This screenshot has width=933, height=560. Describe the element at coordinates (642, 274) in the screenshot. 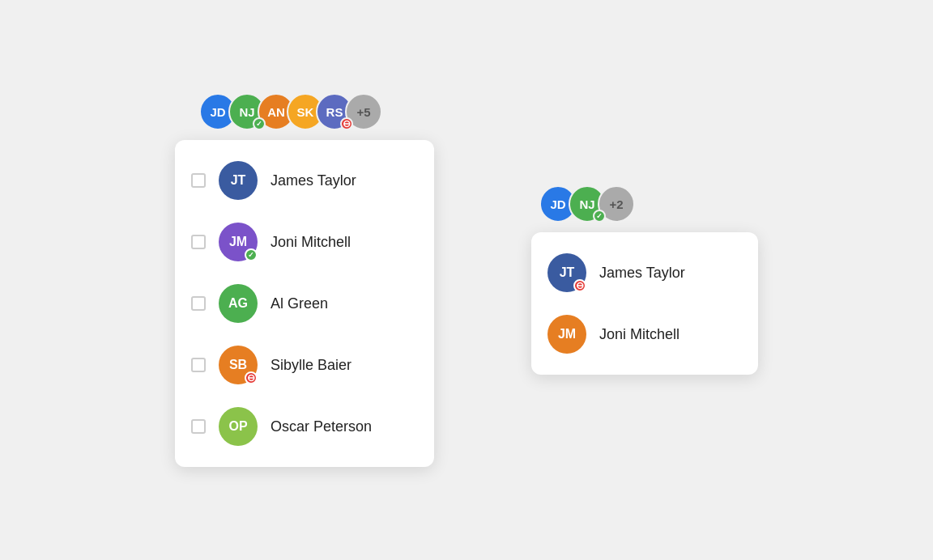

I see `right-name-james-taylor: James Taylor` at that location.